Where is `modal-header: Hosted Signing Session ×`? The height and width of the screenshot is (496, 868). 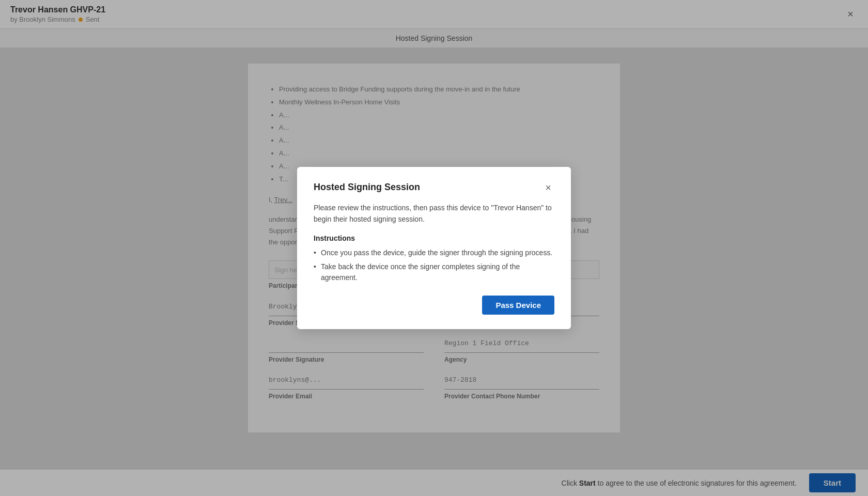 modal-header: Hosted Signing Session × is located at coordinates (434, 188).